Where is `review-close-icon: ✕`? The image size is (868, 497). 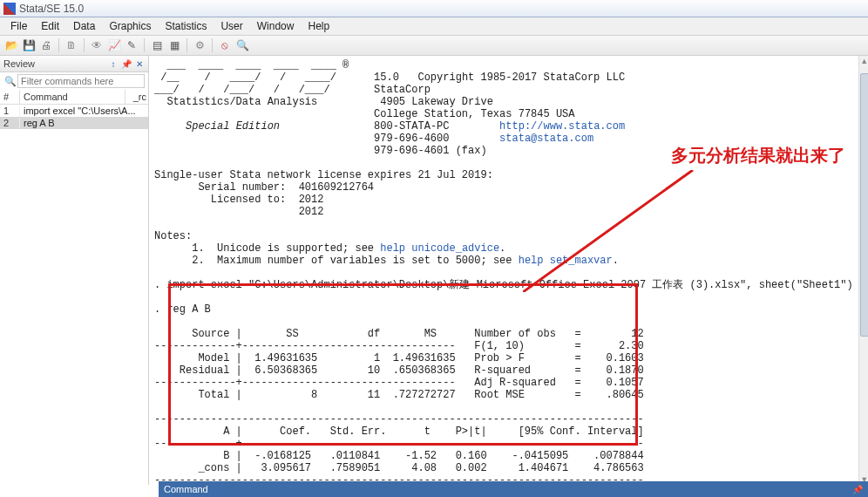 review-close-icon: ✕ is located at coordinates (139, 65).